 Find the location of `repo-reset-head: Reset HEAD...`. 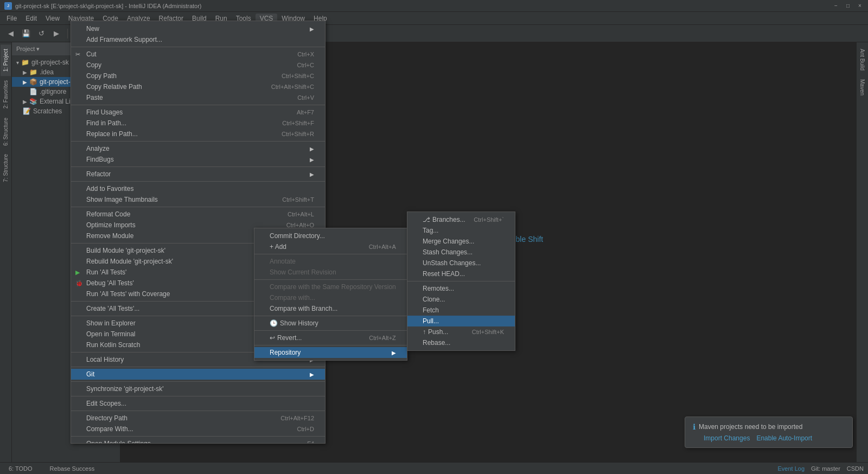

repo-reset-head: Reset HEAD... is located at coordinates (461, 274).